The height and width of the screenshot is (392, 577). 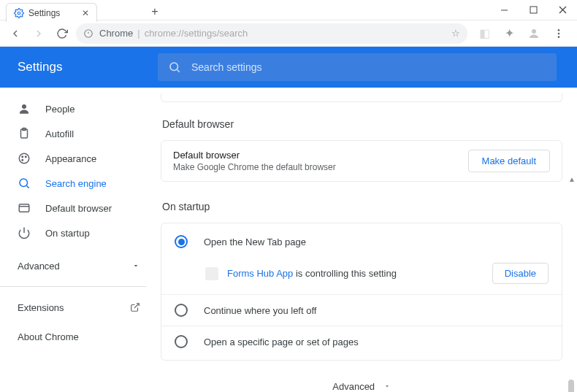 What do you see at coordinates (79, 307) in the screenshot?
I see `sidebar-extensions: Extensions` at bounding box center [79, 307].